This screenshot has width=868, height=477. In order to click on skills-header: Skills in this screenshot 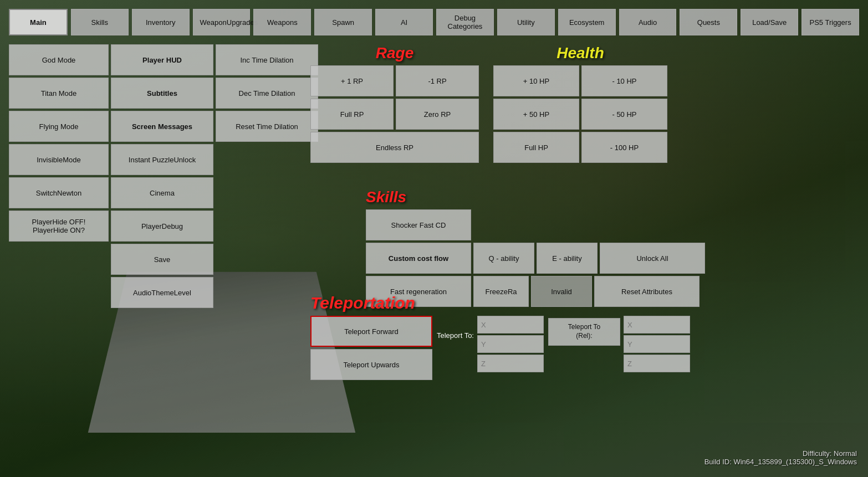, I will do `click(535, 197)`.